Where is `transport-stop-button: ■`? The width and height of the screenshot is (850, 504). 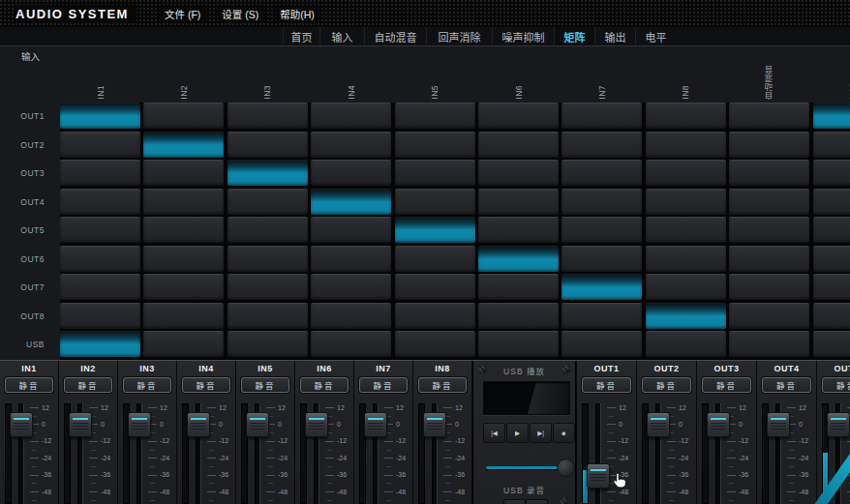
transport-stop-button: ■ is located at coordinates (563, 433).